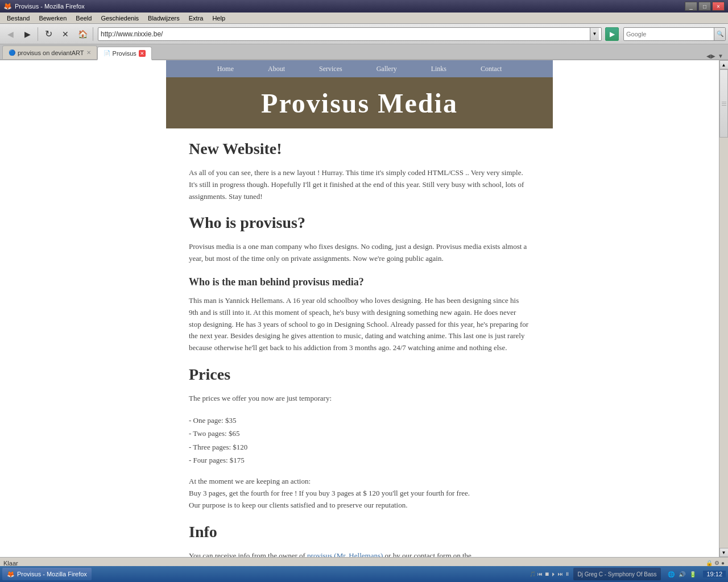 This screenshot has height=582, width=728. Describe the element at coordinates (50, 52) in the screenshot. I see `tab-deviantart: 🔵 provisus on deviantART ✕` at that location.